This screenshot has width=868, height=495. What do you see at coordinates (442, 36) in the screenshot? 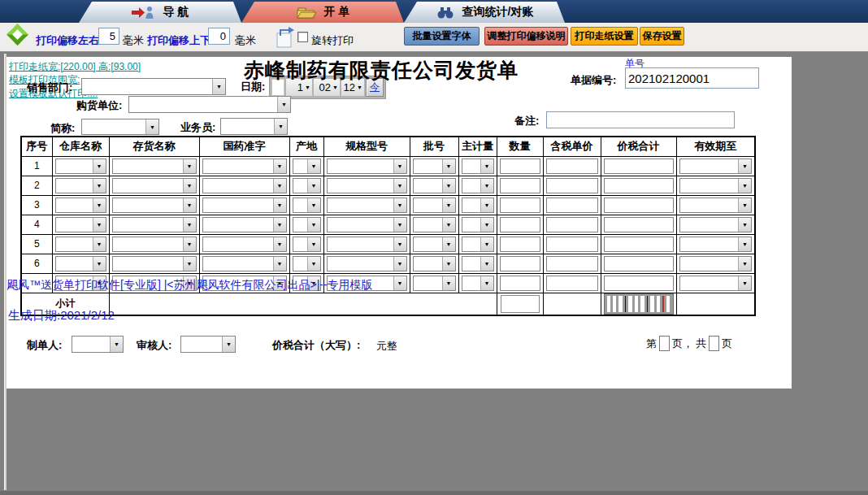
I see `batch-font-button: 批量设置字体` at bounding box center [442, 36].